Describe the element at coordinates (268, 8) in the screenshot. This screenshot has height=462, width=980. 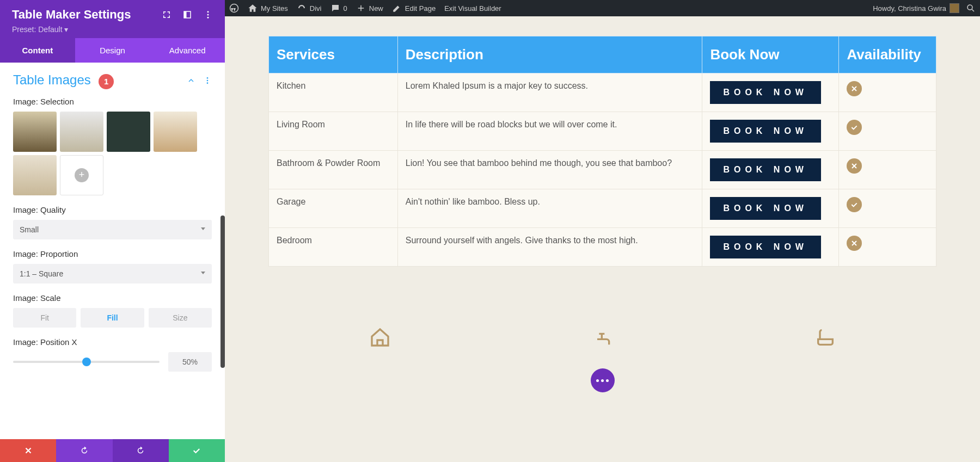
I see `my-sites-link: My Sites` at that location.